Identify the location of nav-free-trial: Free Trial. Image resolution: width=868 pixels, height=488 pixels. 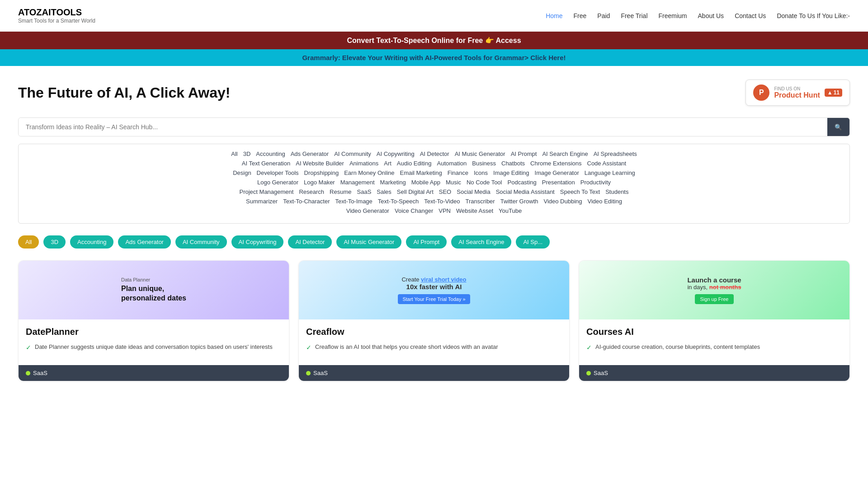
(634, 16).